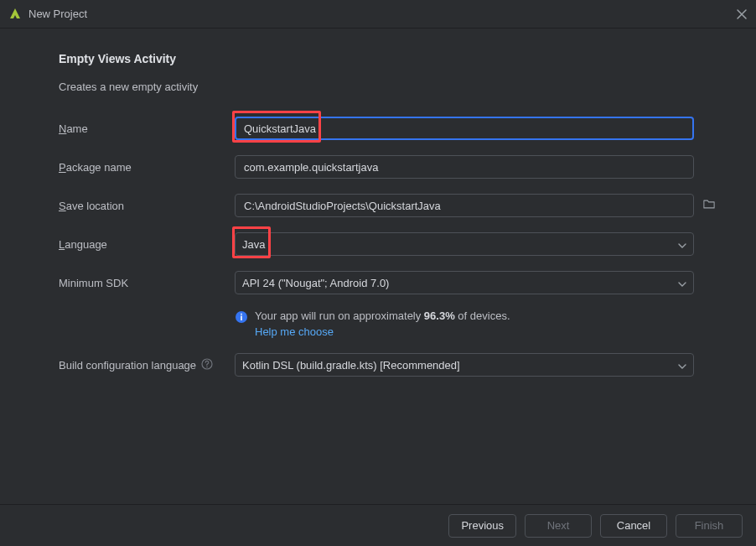  What do you see at coordinates (315, 283) in the screenshot?
I see `minsdk-select-value: API 24 ("Nougat"; Android 7.0)` at bounding box center [315, 283].